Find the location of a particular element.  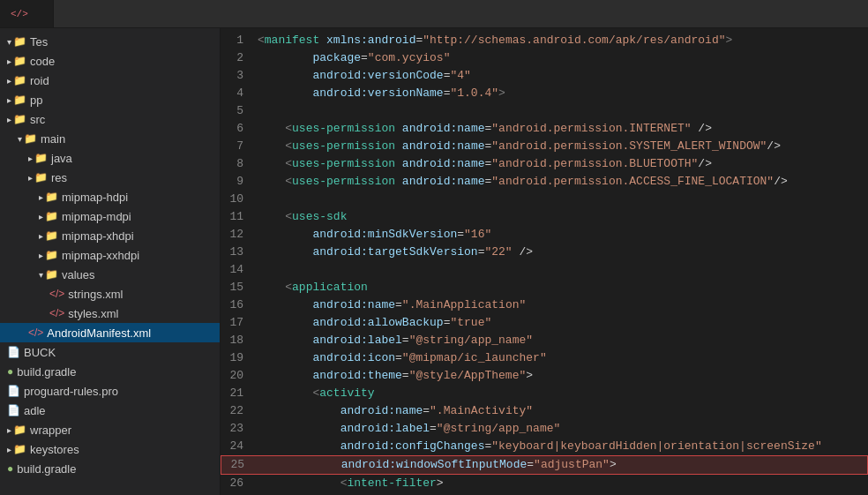

line-content: <manifest xmlns:android="http://schemas.… is located at coordinates (559, 41).